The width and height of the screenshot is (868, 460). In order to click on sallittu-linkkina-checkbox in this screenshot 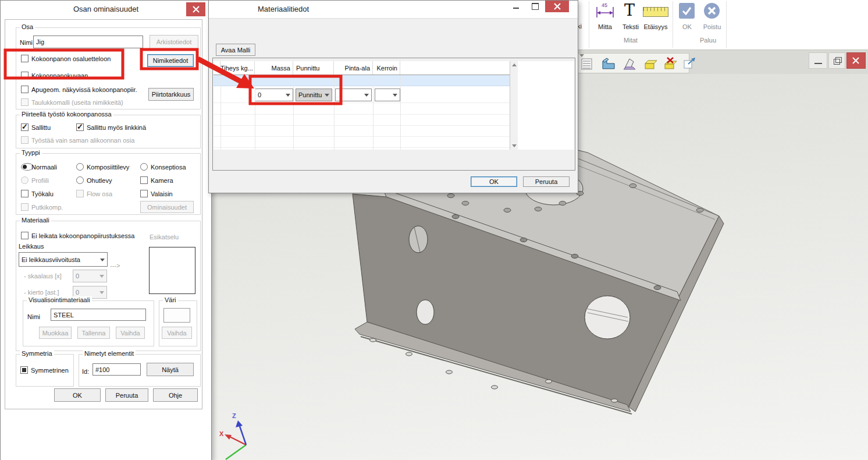, I will do `click(80, 127)`.